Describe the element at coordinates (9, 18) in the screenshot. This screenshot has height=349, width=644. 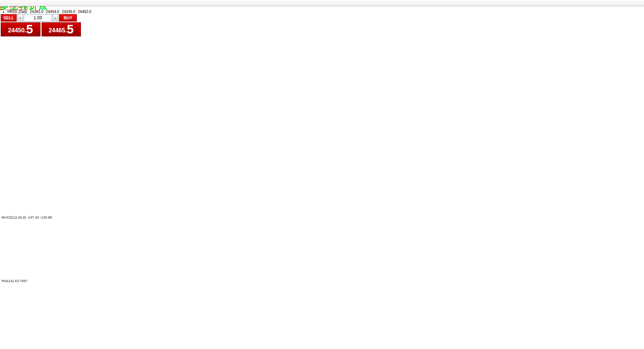
I see `sell-button: SELL` at that location.